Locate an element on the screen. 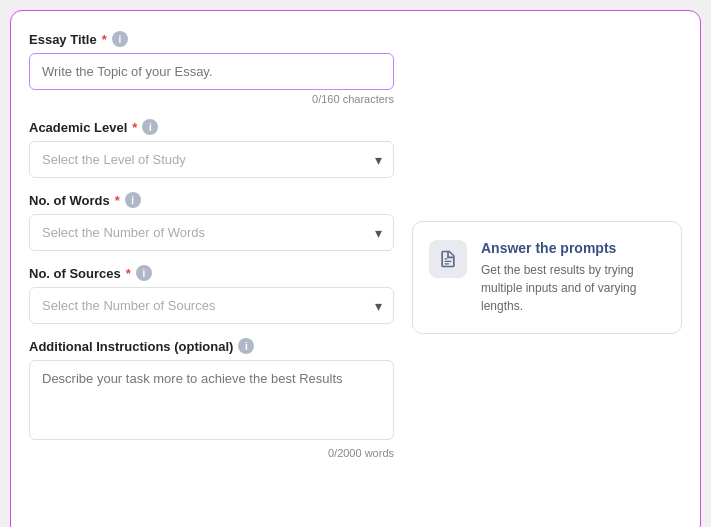 The height and width of the screenshot is (527, 711). required-star-level: * is located at coordinates (134, 128).